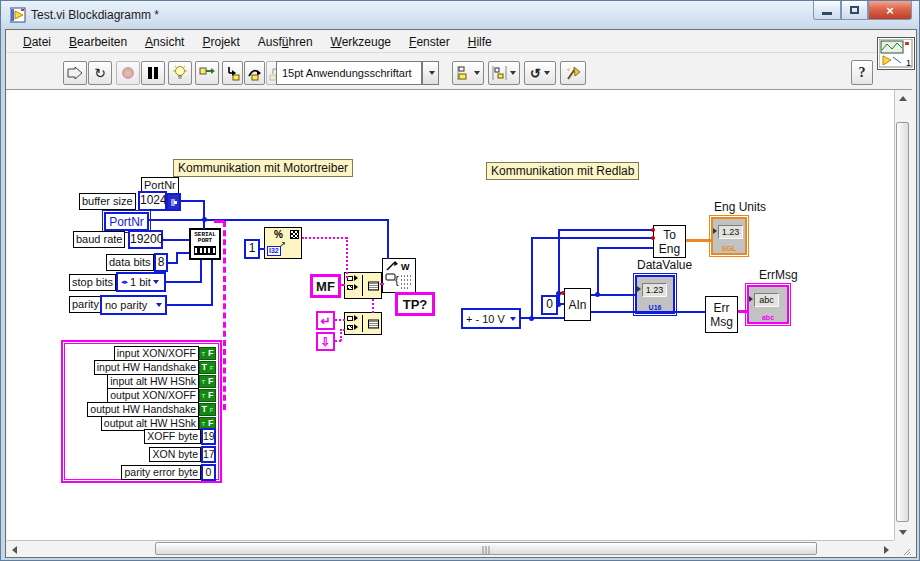  What do you see at coordinates (896, 54) in the screenshot?
I see `vi-icon-thumbnail: 1` at bounding box center [896, 54].